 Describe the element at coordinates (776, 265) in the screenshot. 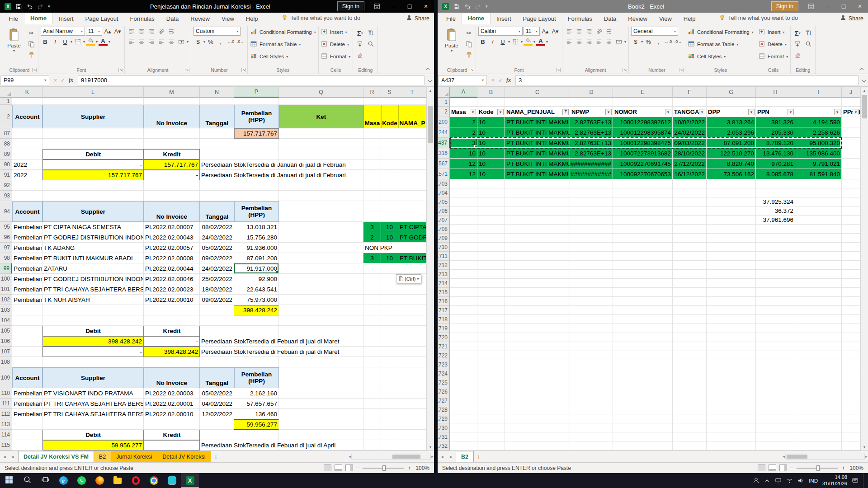

I see `cell-H1712` at that location.